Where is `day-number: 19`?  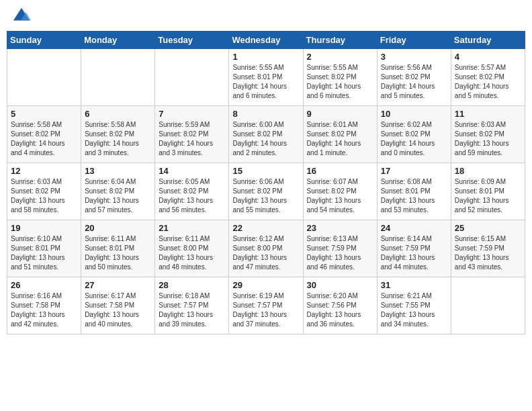
day-number: 19 is located at coordinates (44, 228).